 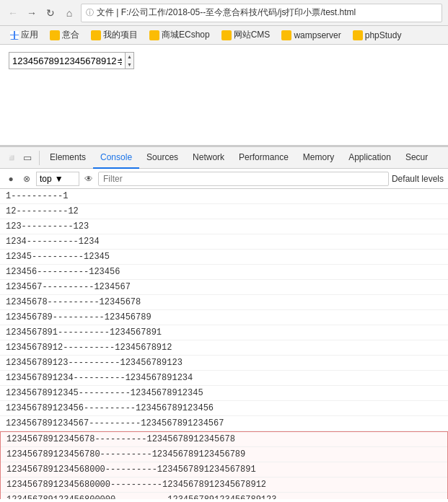 I want to click on clear-console-icon: ●, so click(x=11, y=179).